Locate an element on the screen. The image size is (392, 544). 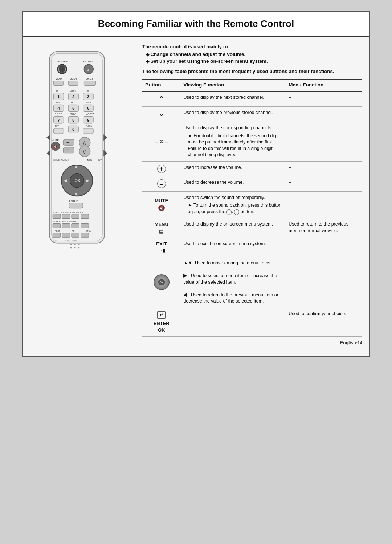
svg-text: 0 is located at coordinates (73, 129).